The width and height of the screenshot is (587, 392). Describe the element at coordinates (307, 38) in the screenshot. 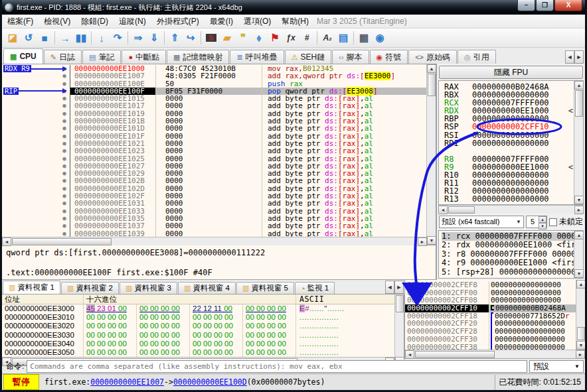

I see `hash-icon: #` at that location.